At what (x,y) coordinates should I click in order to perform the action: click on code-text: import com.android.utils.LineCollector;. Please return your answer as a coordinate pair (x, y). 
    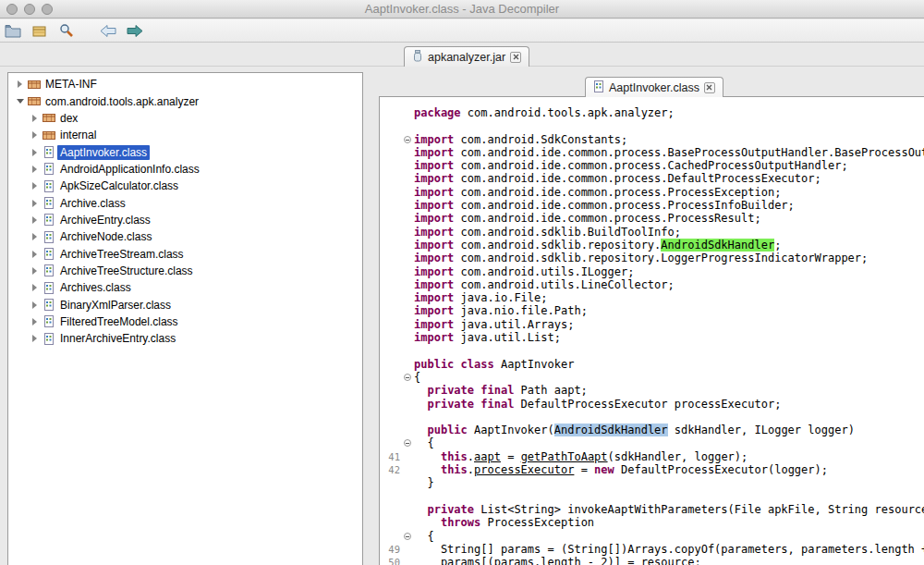
    Looking at the image, I should click on (669, 285).